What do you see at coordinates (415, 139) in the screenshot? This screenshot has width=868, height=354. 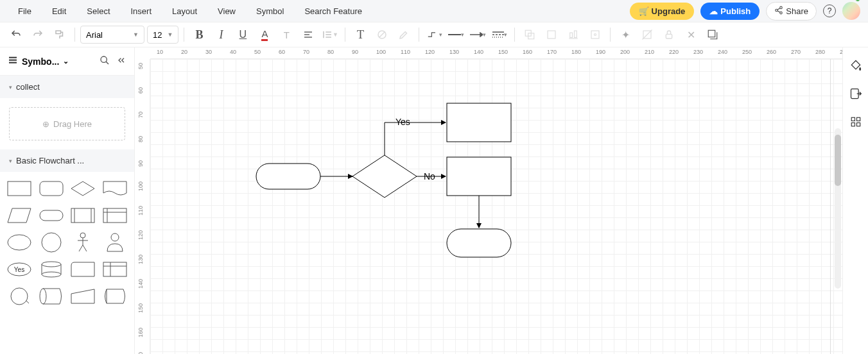 I see `flow-edge-yes` at bounding box center [415, 139].